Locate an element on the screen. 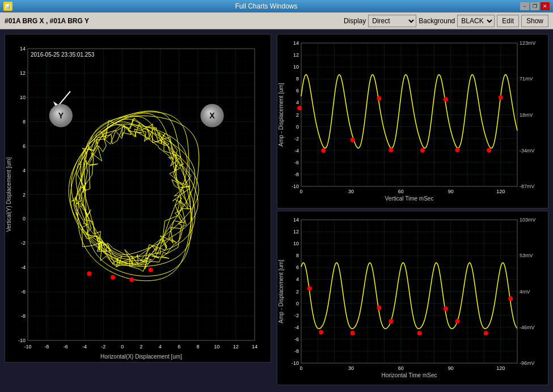 Image resolution: width=553 pixels, height=392 pixels. show-button: Show is located at coordinates (535, 21).